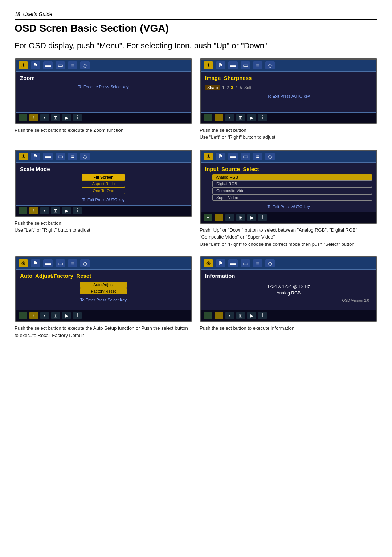  Describe the element at coordinates (219, 217) in the screenshot. I see `sr-bot-dots: ⁞` at that location.